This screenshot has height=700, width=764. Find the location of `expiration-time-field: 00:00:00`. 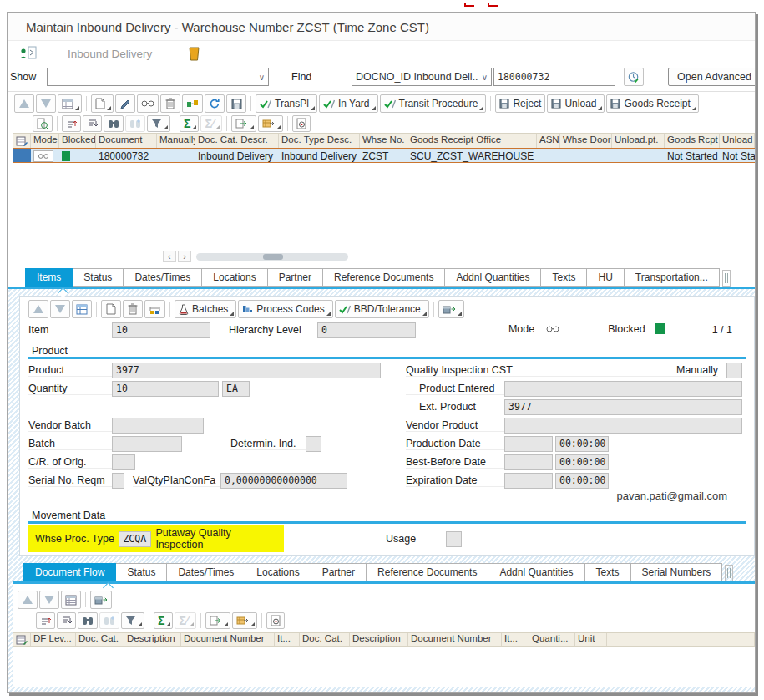

expiration-time-field: 00:00:00 is located at coordinates (582, 481).